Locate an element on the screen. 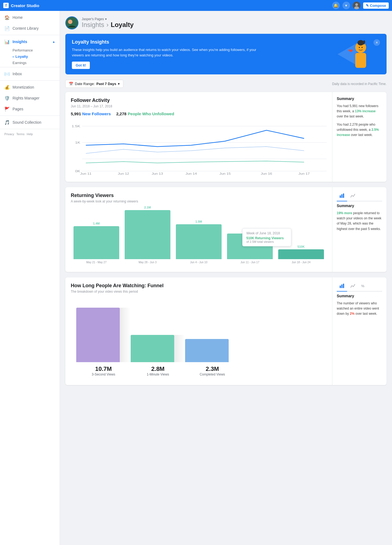  date-range-selector: 📅 Date Range: Past 7 Days ▾ is located at coordinates (94, 84).